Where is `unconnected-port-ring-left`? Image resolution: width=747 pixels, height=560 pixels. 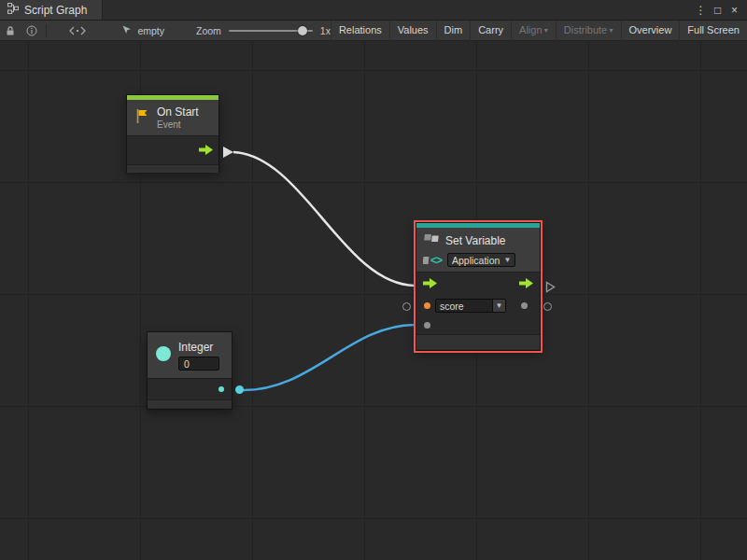
unconnected-port-ring-left is located at coordinates (407, 306).